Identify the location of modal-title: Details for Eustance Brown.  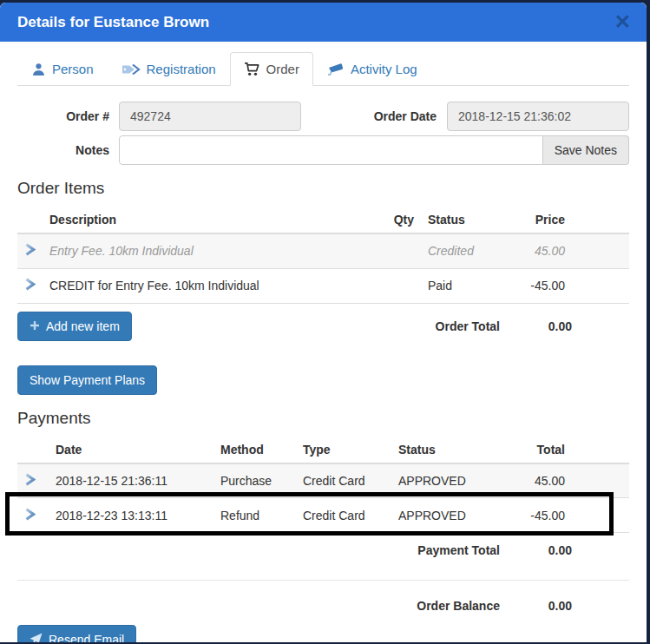
(113, 23).